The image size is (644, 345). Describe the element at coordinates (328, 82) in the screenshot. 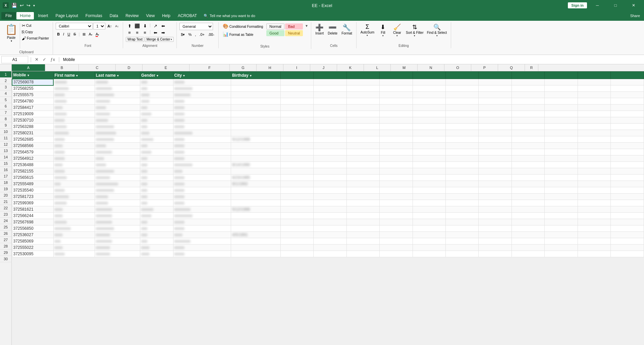

I see `table-row: 372569078xxxxxxxxxxxxxxxxxxxx` at that location.